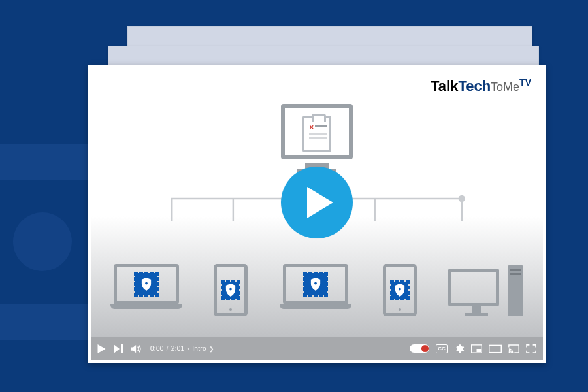 This screenshot has height=392, width=588. I want to click on chevron-right-icon: ❯, so click(212, 349).